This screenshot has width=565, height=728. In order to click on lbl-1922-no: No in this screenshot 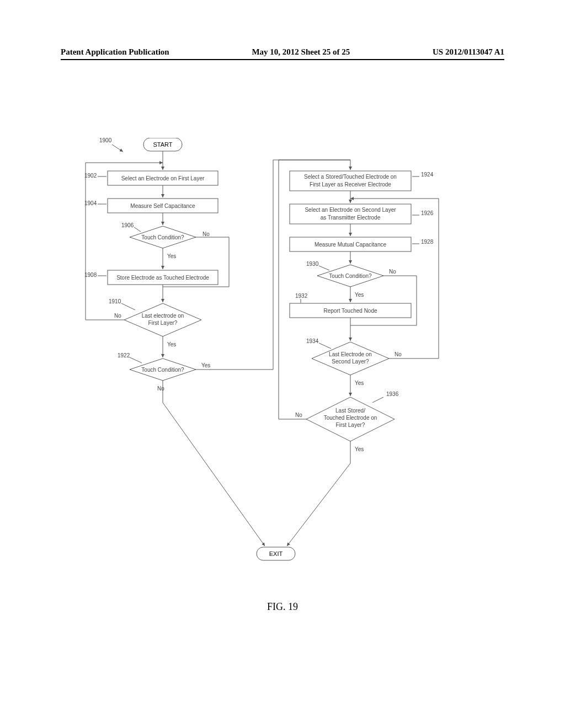, I will do `click(161, 388)`.